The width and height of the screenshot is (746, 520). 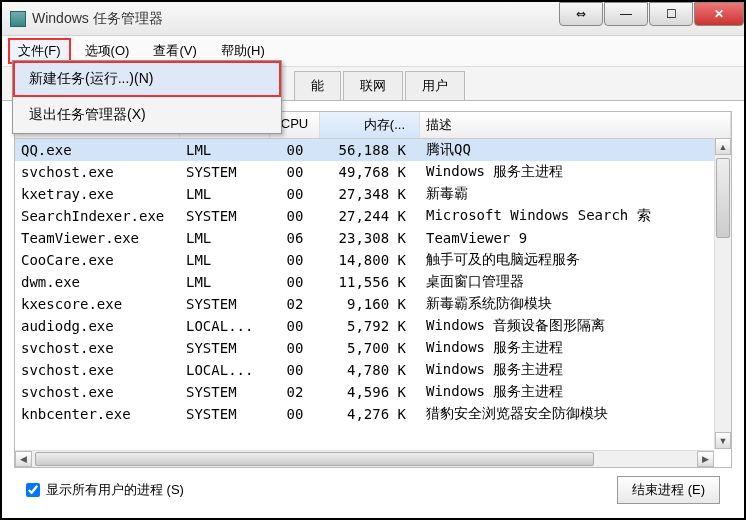 What do you see at coordinates (722, 294) in the screenshot?
I see `vertical-scrollbar: ▲ ▼` at bounding box center [722, 294].